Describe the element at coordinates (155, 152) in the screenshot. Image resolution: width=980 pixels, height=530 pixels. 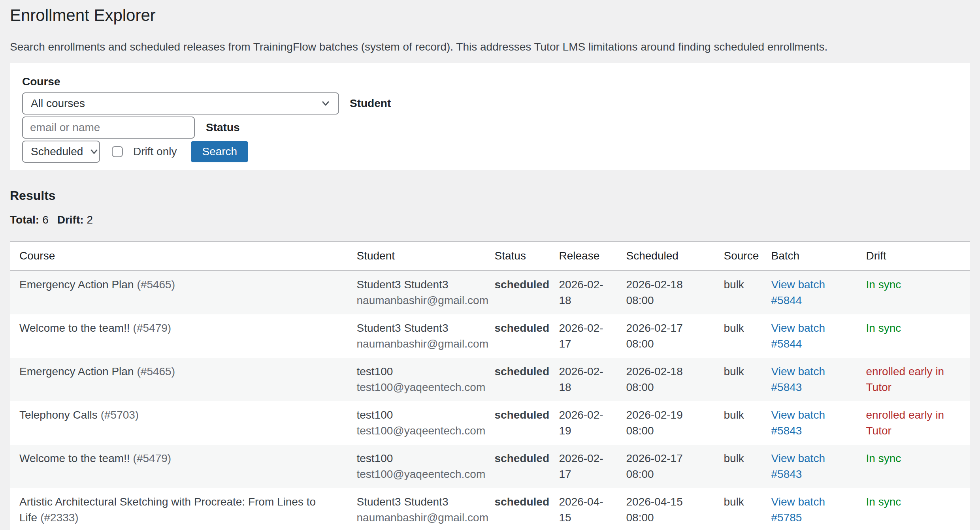
I see `drift-only-label: Drift only` at that location.